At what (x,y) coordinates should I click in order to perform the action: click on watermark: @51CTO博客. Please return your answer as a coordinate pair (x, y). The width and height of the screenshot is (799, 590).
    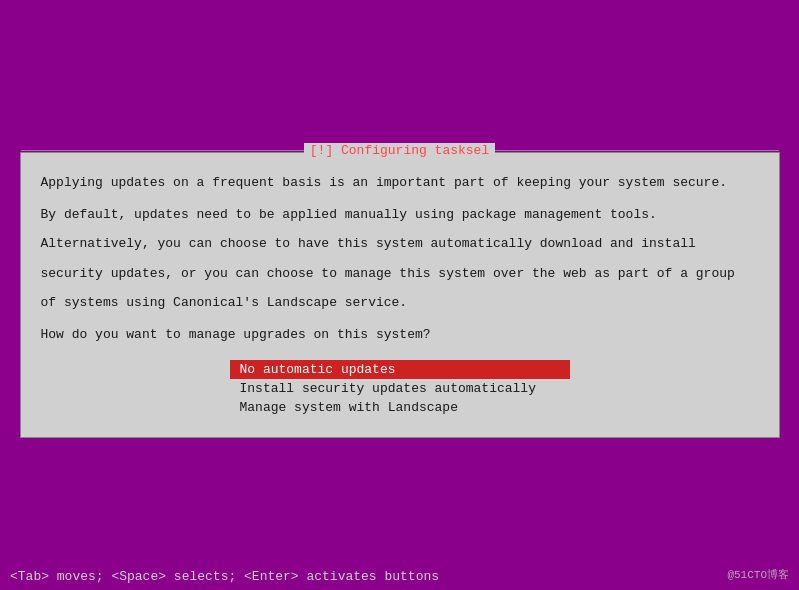
    Looking at the image, I should click on (758, 574).